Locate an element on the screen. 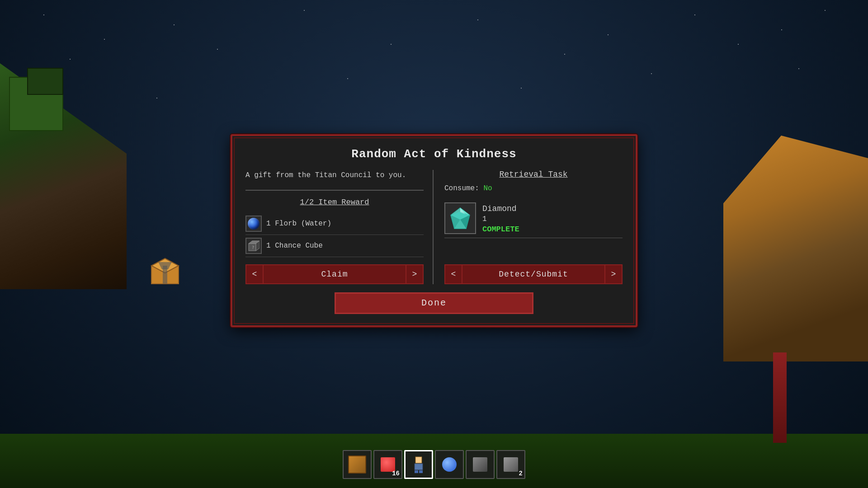 The height and width of the screenshot is (488, 868). done-row: Done is located at coordinates (434, 303).